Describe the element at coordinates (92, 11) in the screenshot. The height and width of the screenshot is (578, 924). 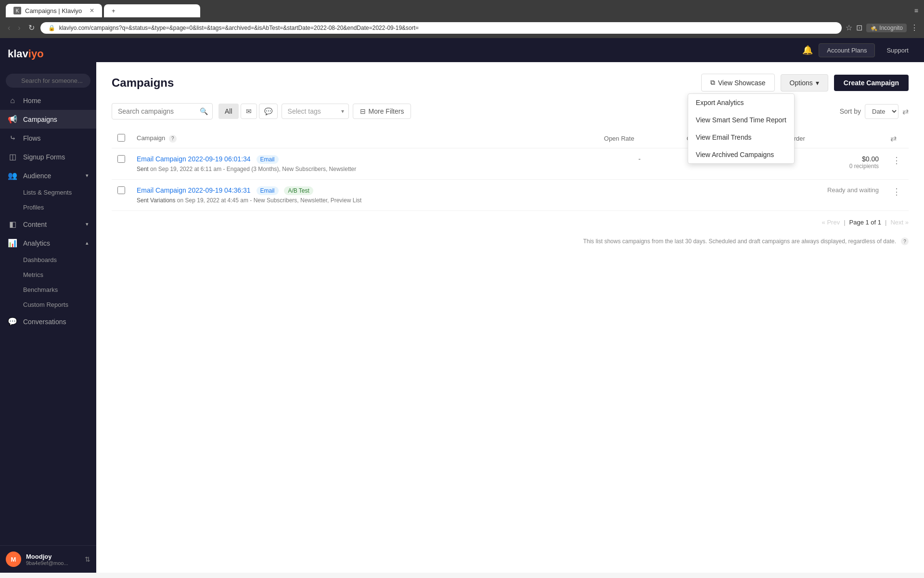
I see `tab-close-icon: ✕` at that location.